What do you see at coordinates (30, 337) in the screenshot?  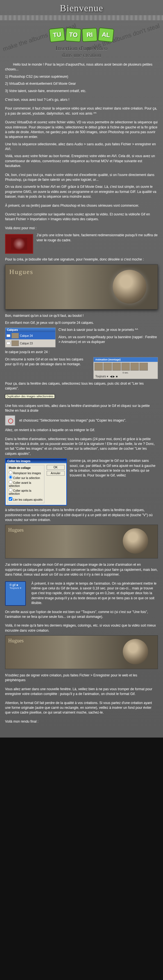 I see `layers-panel: Calques Calque 24 Calque 23` at bounding box center [30, 337].